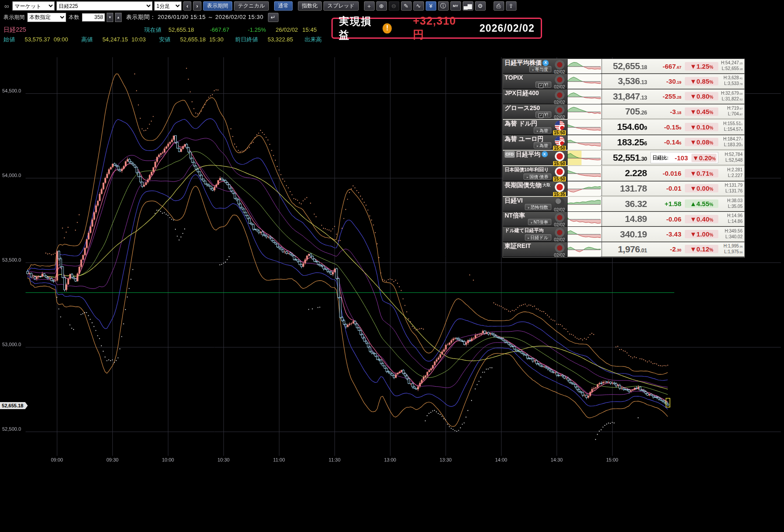  Describe the element at coordinates (528, 78) in the screenshot. I see `instrument-name: TOPIX` at that location.